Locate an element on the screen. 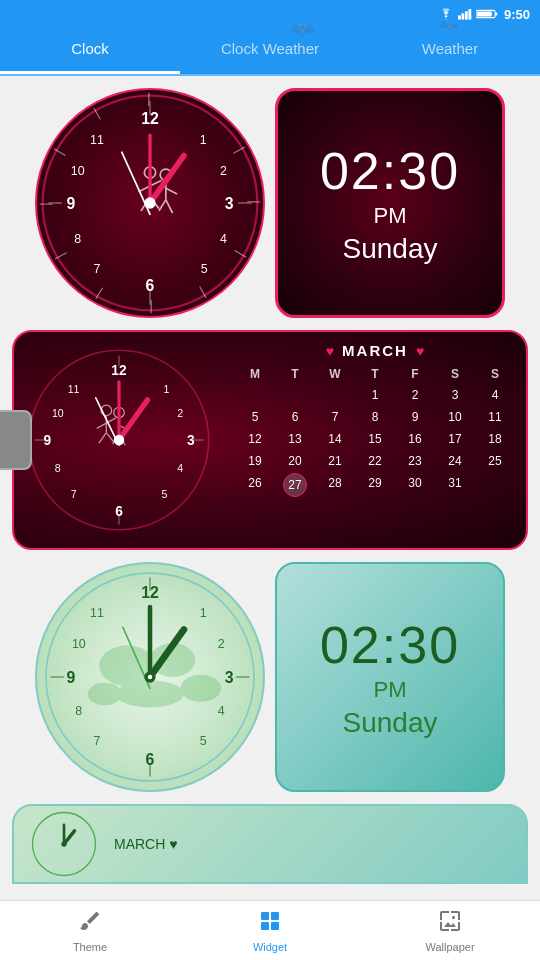 This screenshot has width=540, height=960. nav-theme-label: Theme is located at coordinates (90, 947).